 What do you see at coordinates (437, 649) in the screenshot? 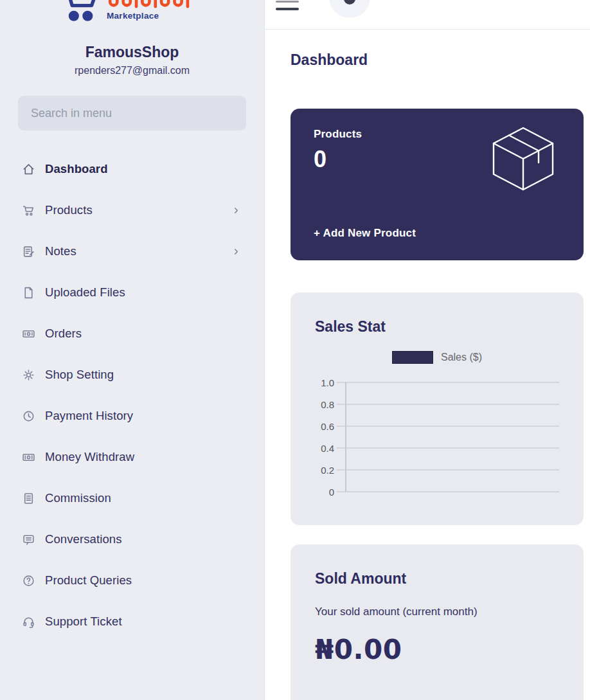
I see `sold-amount-value: ₦0.00` at bounding box center [437, 649].